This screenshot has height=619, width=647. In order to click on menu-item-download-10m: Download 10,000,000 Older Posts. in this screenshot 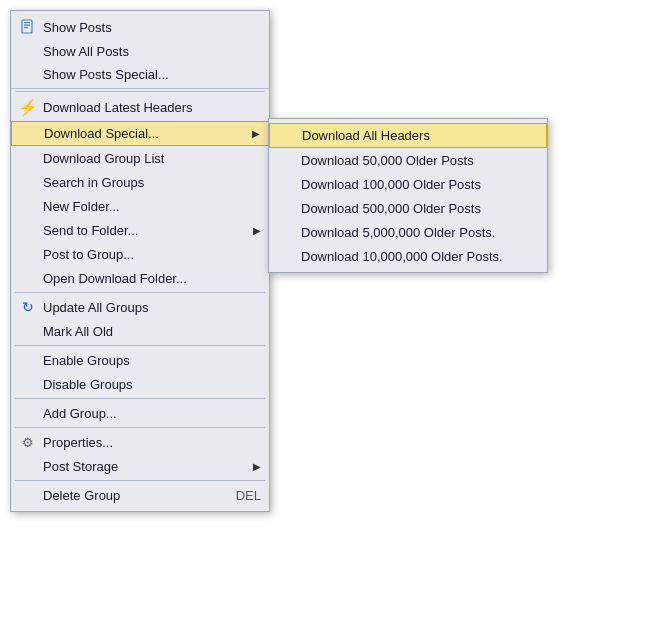, I will do `click(408, 256)`.